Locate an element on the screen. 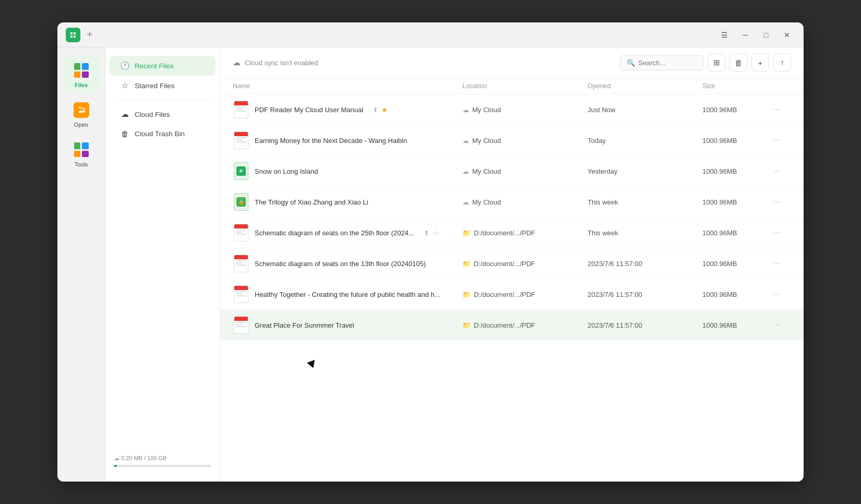  table-row: Schematic diagram of seats on the 13th f… is located at coordinates (512, 264).